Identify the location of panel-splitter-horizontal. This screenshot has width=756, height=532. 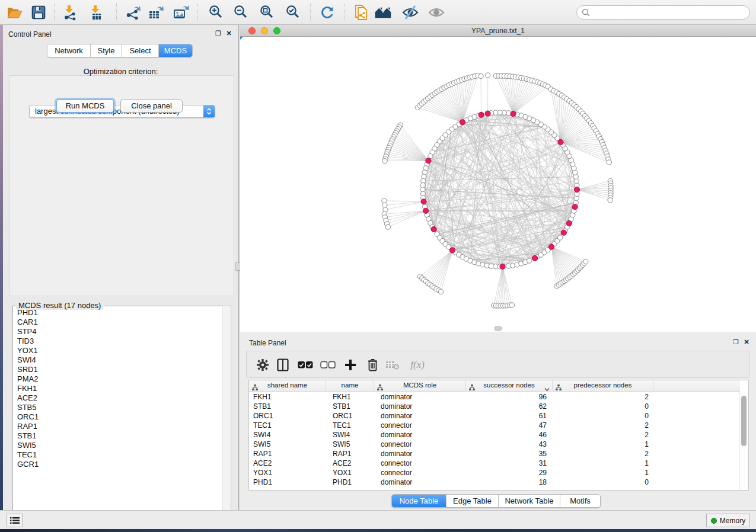
(498, 334).